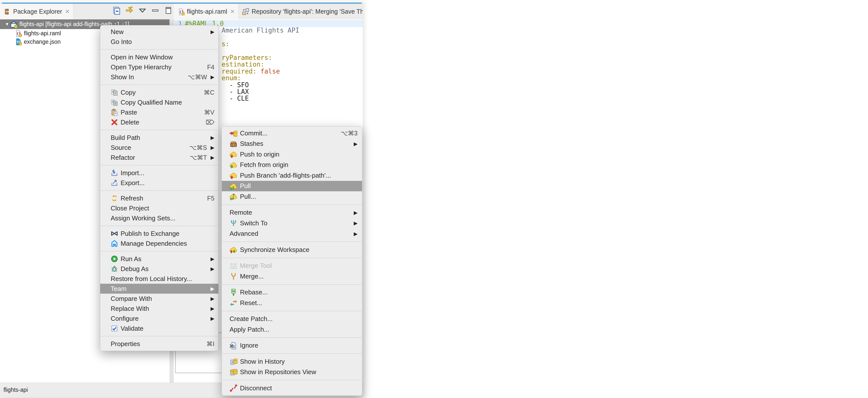 This screenshot has height=398, width=868. What do you see at coordinates (292, 133) in the screenshot?
I see `menu-item-commit: Commit...⌥⌘3` at bounding box center [292, 133].